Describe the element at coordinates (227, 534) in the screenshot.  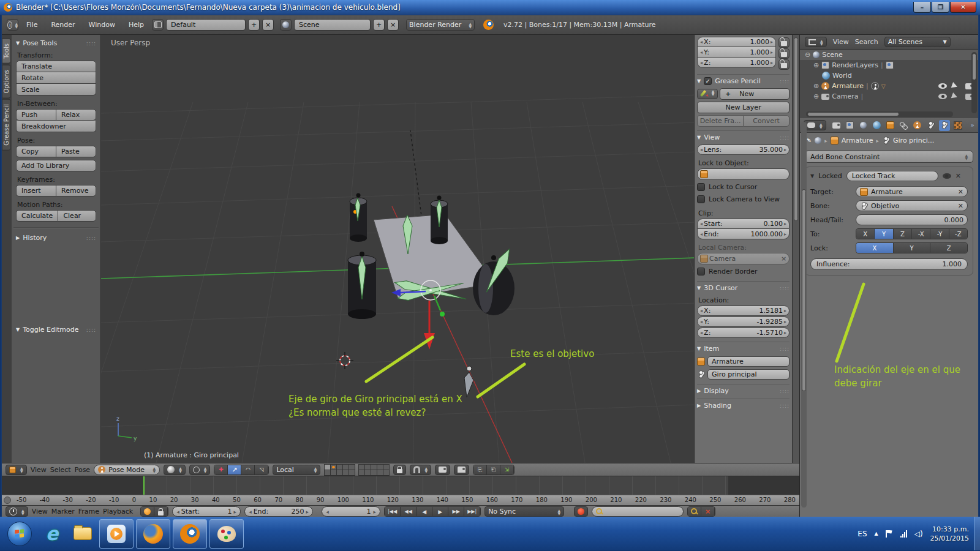
I see `taskbar-paint` at that location.